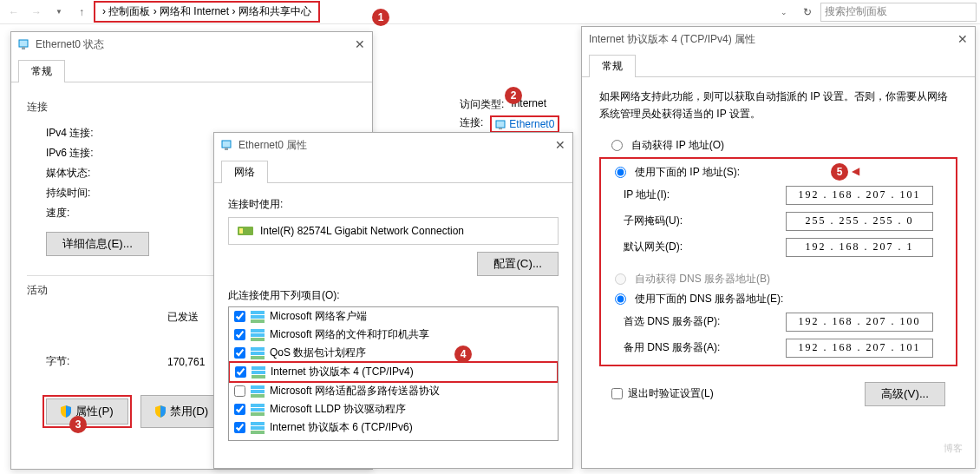 The width and height of the screenshot is (980, 474). I want to click on title-bar: Internet 协议版本 4 (TCP/IPv4) 属性 ✕, so click(779, 39).